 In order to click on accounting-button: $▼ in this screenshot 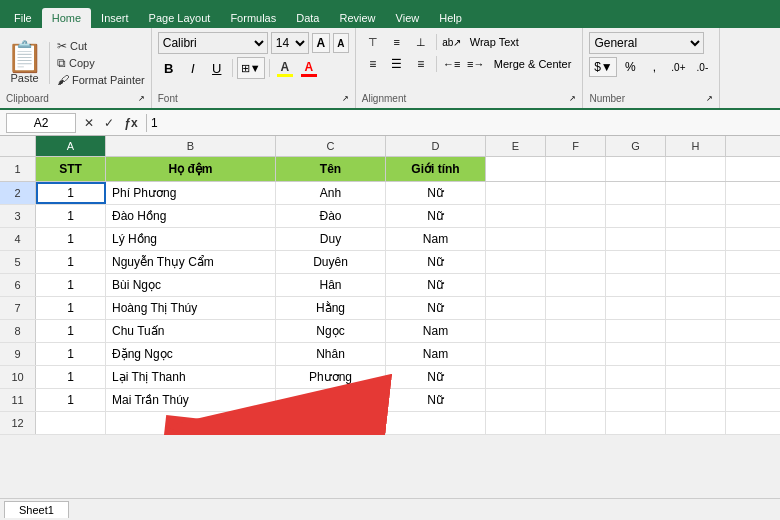, I will do `click(603, 67)`.